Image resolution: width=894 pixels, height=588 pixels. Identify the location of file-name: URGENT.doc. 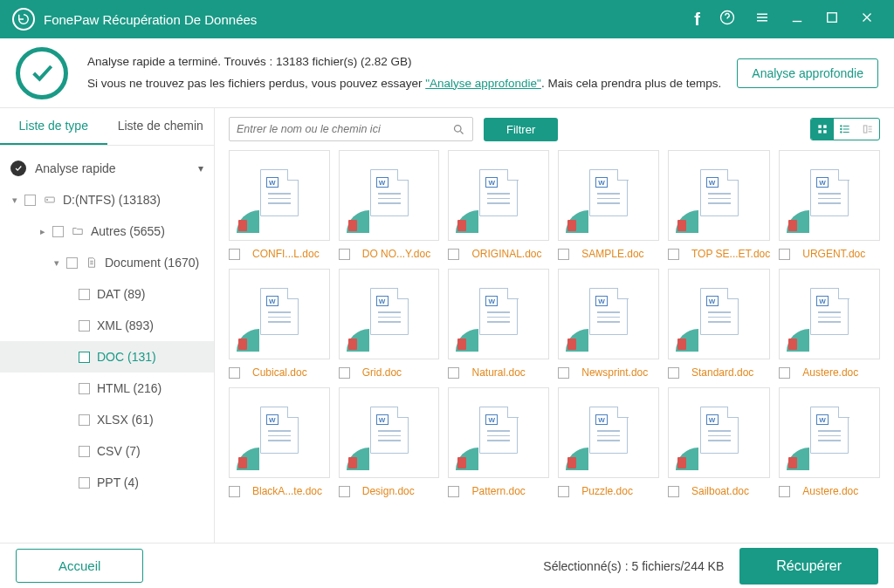
(834, 254).